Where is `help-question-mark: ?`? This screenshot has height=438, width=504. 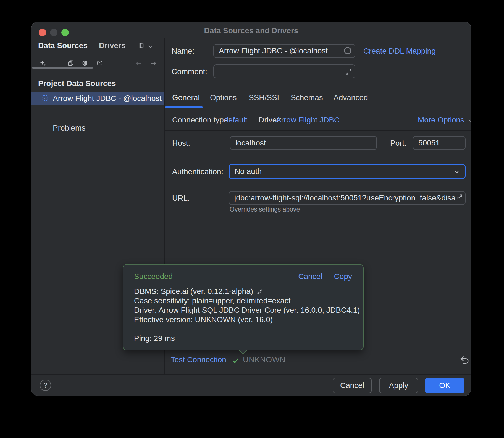 help-question-mark: ? is located at coordinates (46, 385).